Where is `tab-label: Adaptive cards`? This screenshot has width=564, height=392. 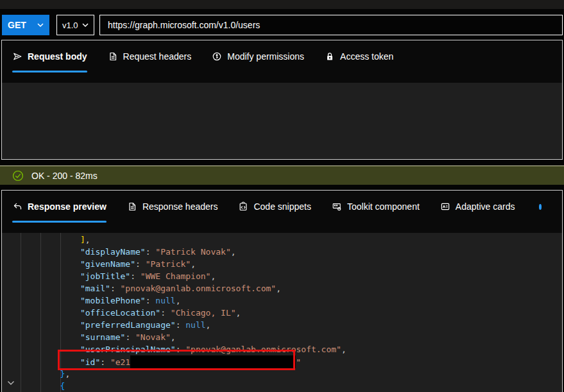
tab-label: Adaptive cards is located at coordinates (485, 207).